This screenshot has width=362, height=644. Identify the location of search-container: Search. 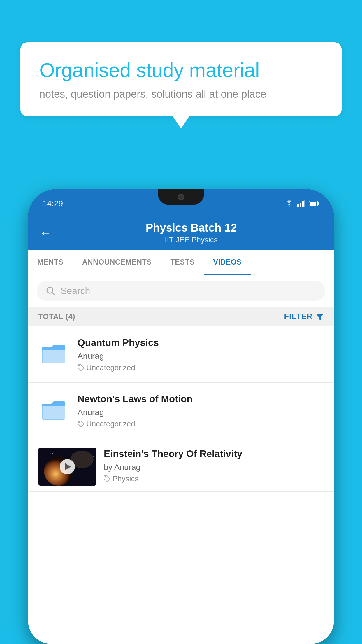
(181, 291).